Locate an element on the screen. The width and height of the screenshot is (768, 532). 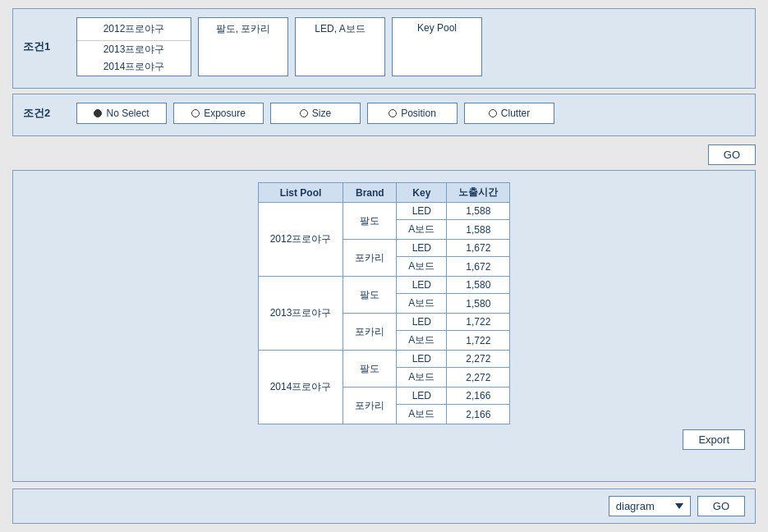
condition2-label: 조건2 is located at coordinates (46, 113).